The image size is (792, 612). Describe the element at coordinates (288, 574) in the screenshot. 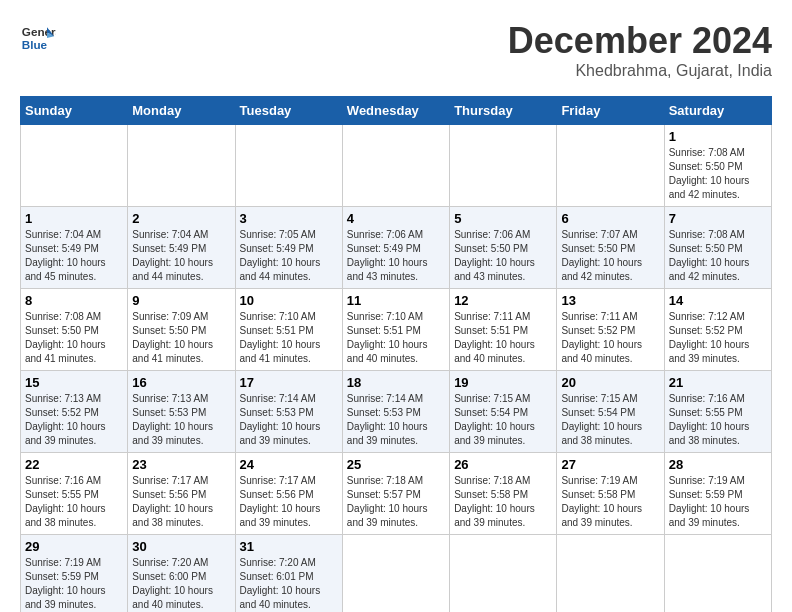

I see `calendar-cell: 31Sunrise: 7:20 AMSunset: 6:01 PMDayligh…` at that location.